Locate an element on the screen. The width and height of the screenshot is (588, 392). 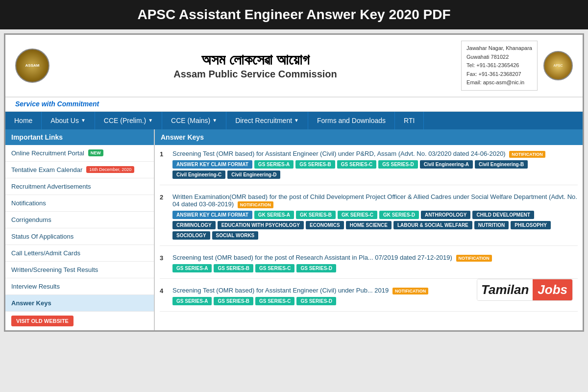
btn-gk-a-2: GK SERIES-A is located at coordinates (274, 215).